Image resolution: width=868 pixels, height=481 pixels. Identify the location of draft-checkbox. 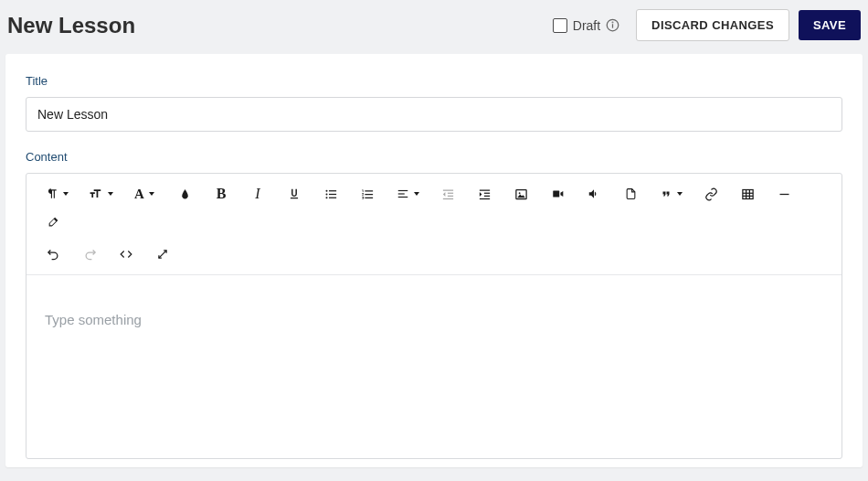
(560, 26).